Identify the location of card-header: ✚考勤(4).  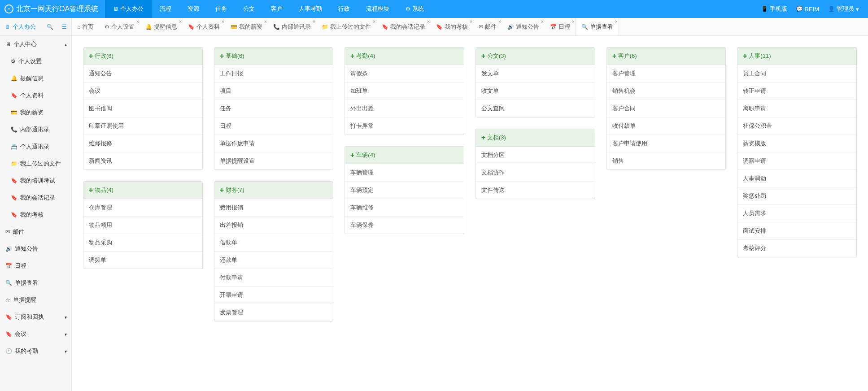
(405, 56).